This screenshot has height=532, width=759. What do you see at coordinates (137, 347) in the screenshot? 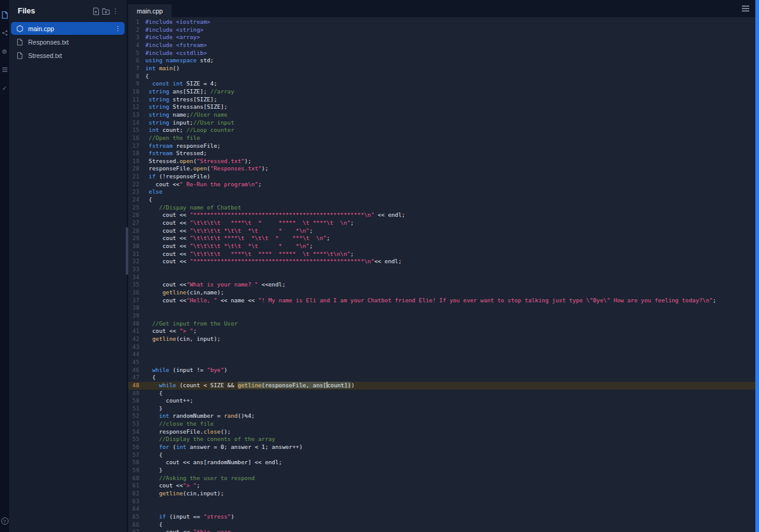
I see `line-number: 43` at bounding box center [137, 347].